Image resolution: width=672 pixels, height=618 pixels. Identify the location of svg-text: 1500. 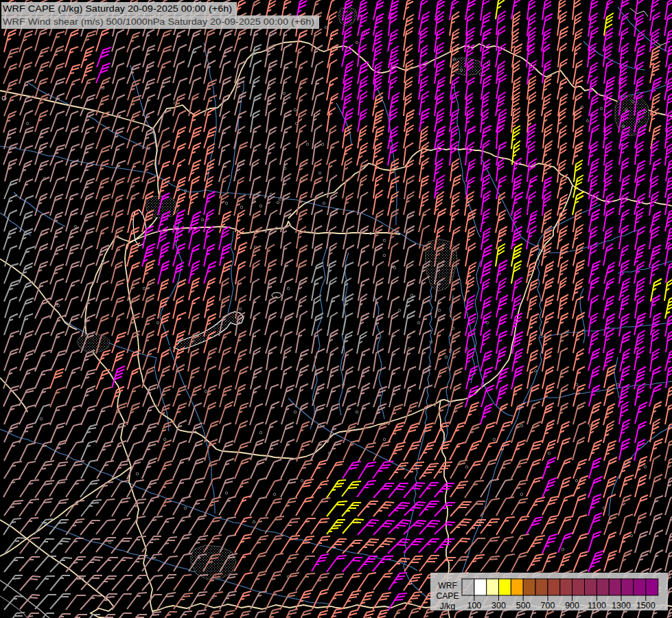
(646, 606).